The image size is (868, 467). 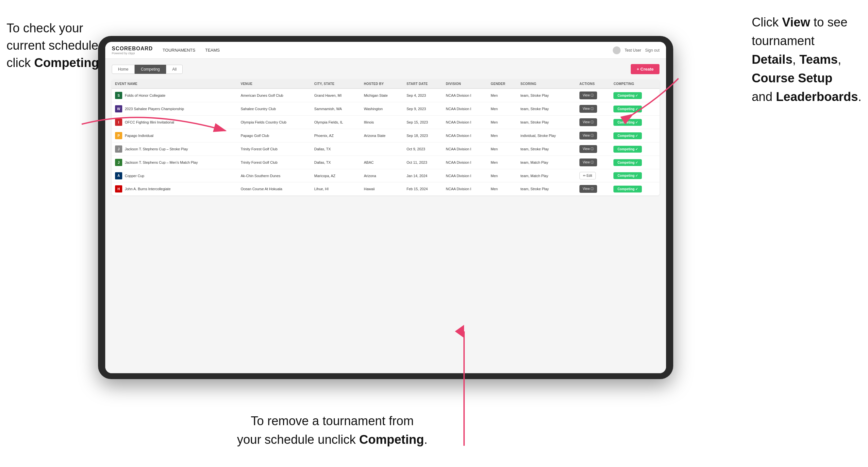 I want to click on edit-button: ✏ Edit, so click(x=588, y=176).